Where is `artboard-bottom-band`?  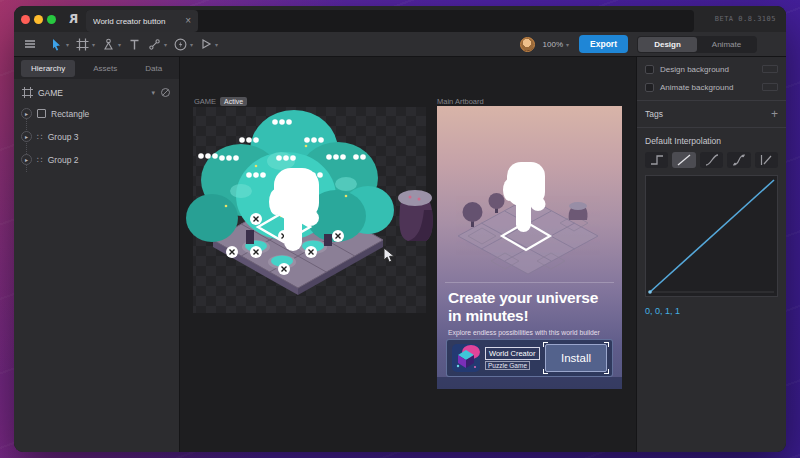 artboard-bottom-band is located at coordinates (530, 383).